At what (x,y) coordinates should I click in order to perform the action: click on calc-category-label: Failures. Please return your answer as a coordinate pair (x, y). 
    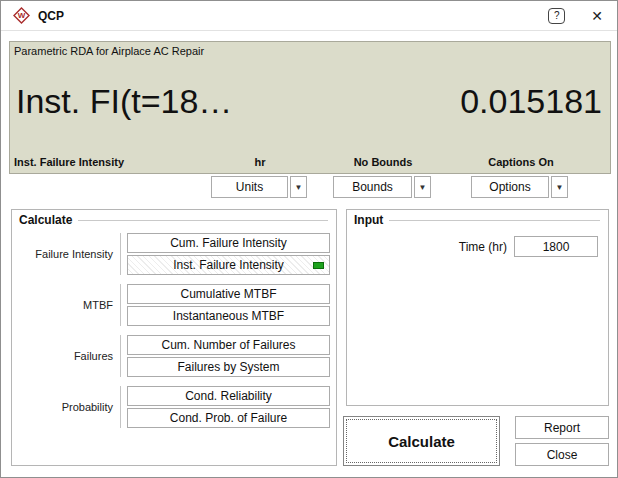
    Looking at the image, I should click on (66, 356).